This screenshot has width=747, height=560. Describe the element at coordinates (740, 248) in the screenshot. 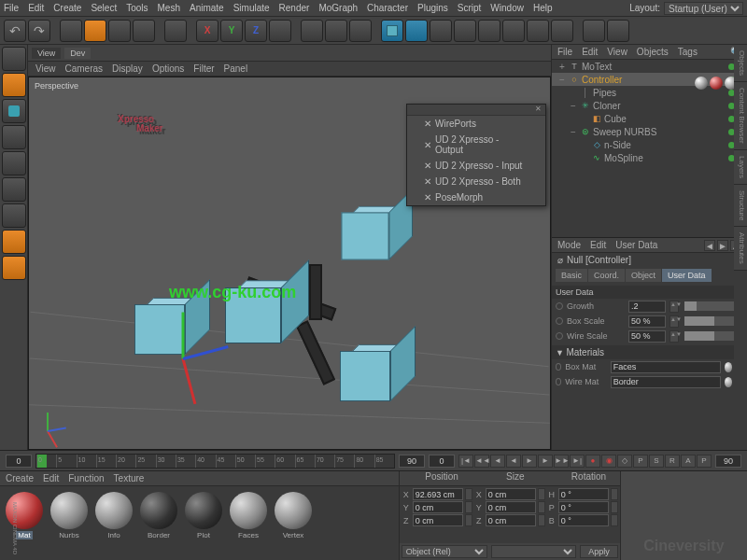

I see `strip-attributes: Attributes` at that location.